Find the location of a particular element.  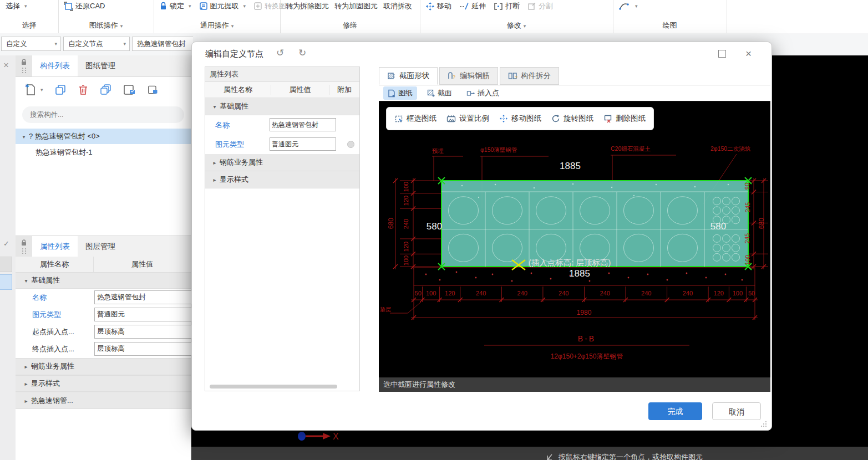

component-combo: 热急速钢管包封 is located at coordinates (163, 44).